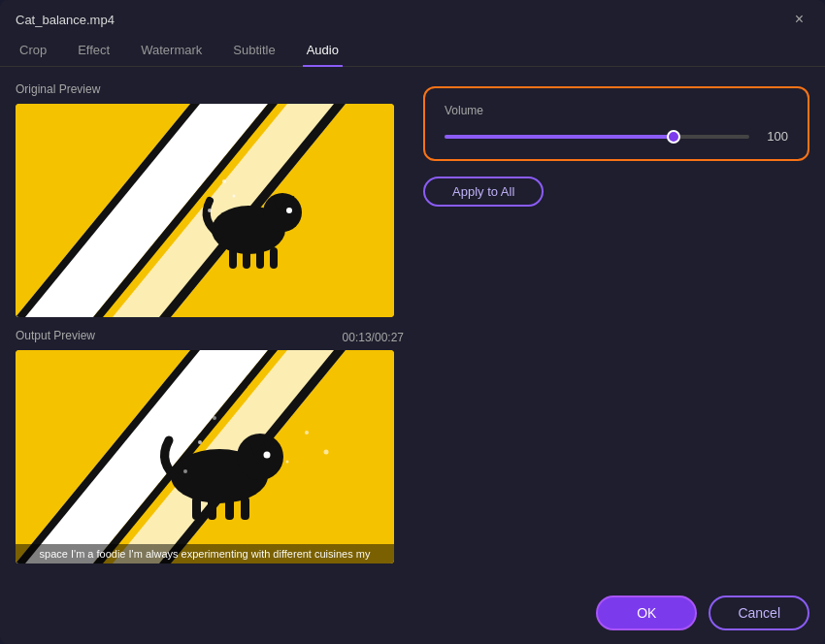 This screenshot has height=644, width=825. What do you see at coordinates (205, 554) in the screenshot?
I see `subtitle-text: space I'm a foodie I'm always experiment…` at bounding box center [205, 554].